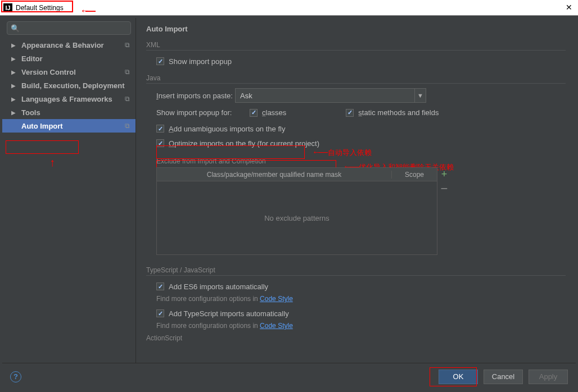  What do you see at coordinates (200, 62) in the screenshot?
I see `xml-show-popup-label: Show import popup` at bounding box center [200, 62].